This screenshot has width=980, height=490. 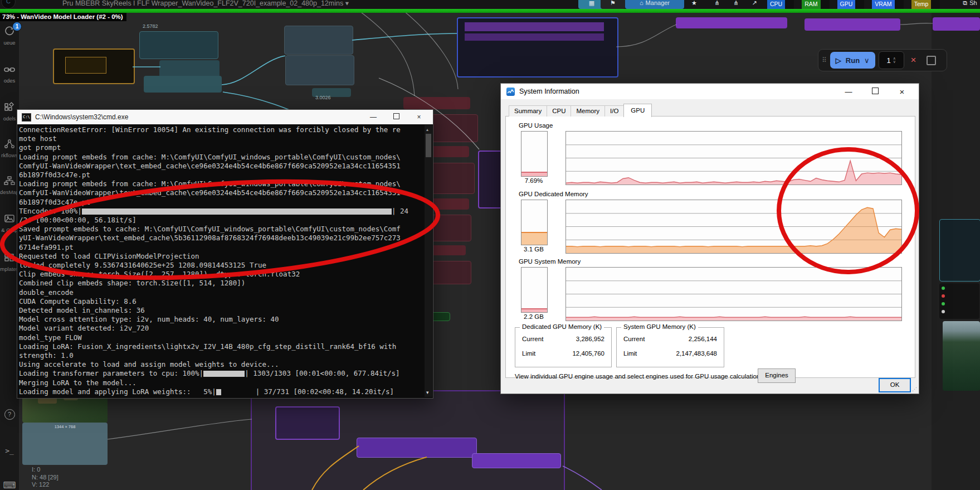 I want to click on tab-gpu: GPU, so click(x=637, y=110).